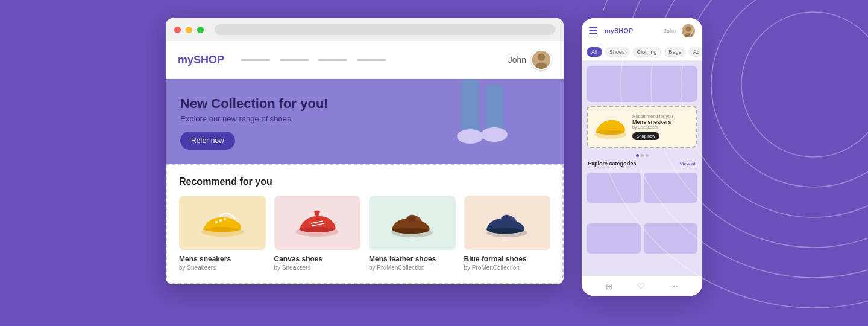 Image resolution: width=868 pixels, height=326 pixels. Describe the element at coordinates (222, 268) in the screenshot. I see `product-by-1: by Sneakeers` at that location.